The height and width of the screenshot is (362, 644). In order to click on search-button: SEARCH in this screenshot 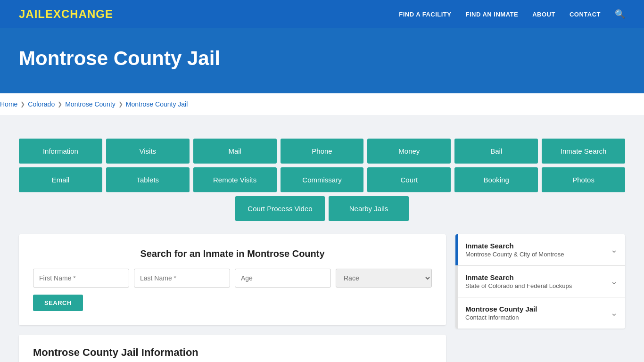, I will do `click(58, 303)`.